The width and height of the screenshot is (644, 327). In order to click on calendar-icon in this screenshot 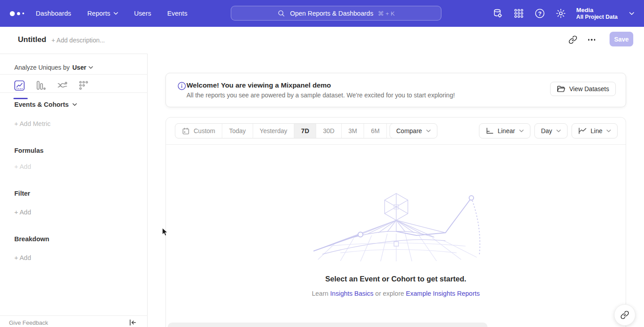, I will do `click(186, 131)`.